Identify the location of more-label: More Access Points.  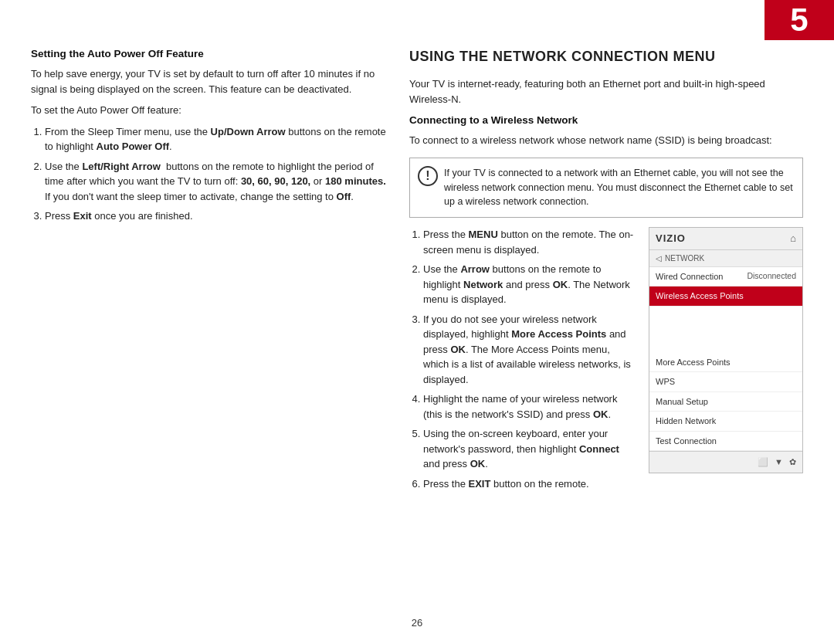
(693, 363).